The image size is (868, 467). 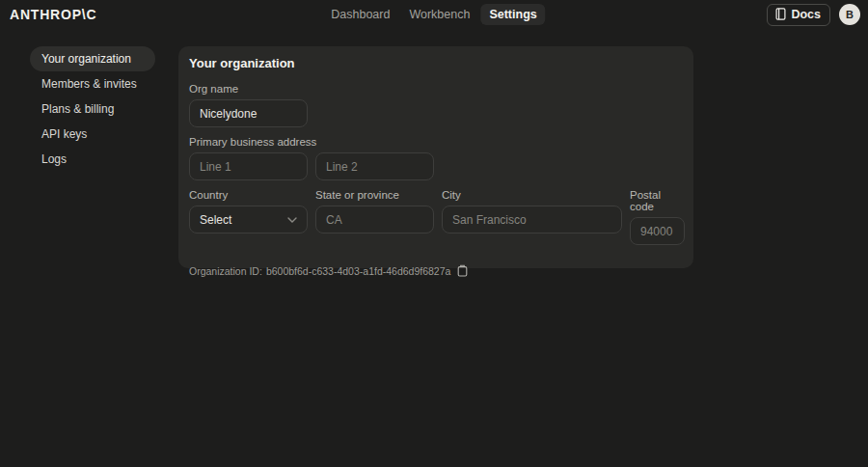 I want to click on header-right: Docs B, so click(x=814, y=15).